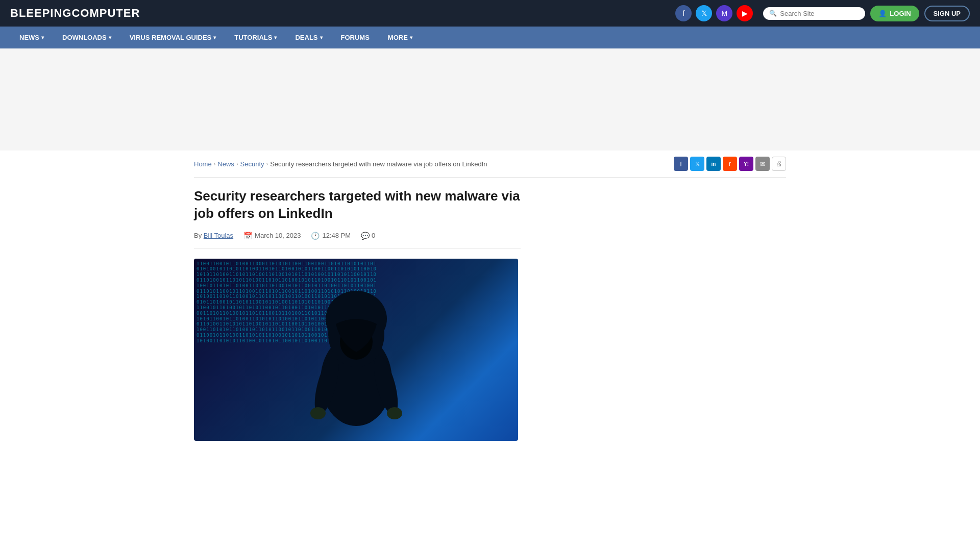 The width and height of the screenshot is (980, 551). I want to click on comments-icon: 💬, so click(365, 236).